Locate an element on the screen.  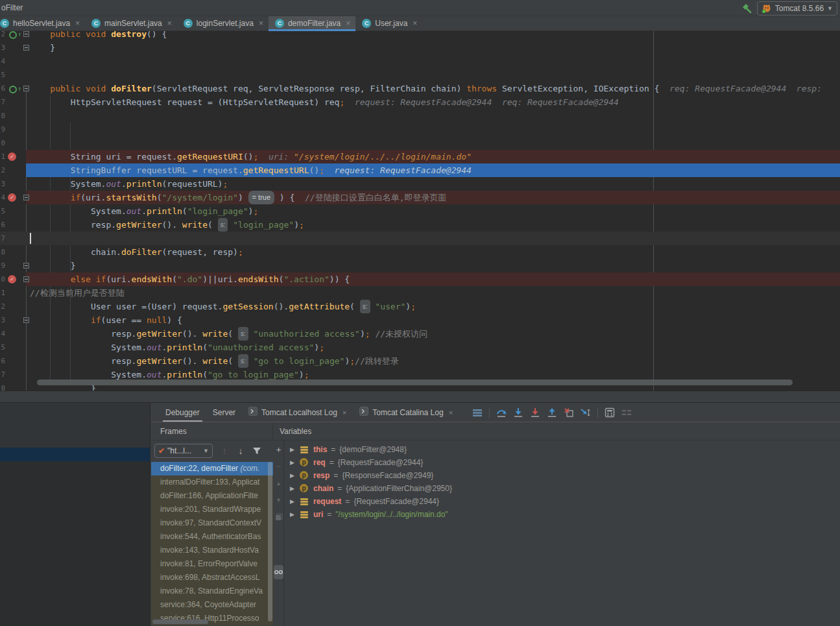
code-line: 6 resp.getWriter(). write( s: "login_pag… is located at coordinates (420, 224).